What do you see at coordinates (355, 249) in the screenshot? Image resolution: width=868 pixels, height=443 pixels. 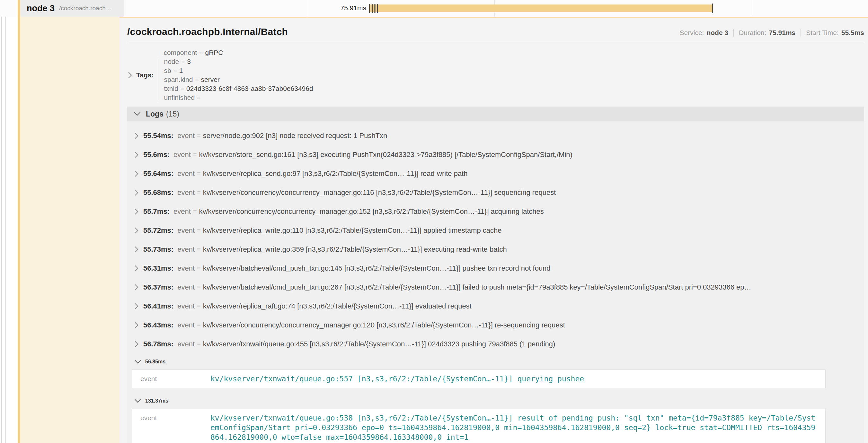 I see `log-field-value: kv/kvserver/replica_write.go:359 [n3,s3,…` at bounding box center [355, 249].